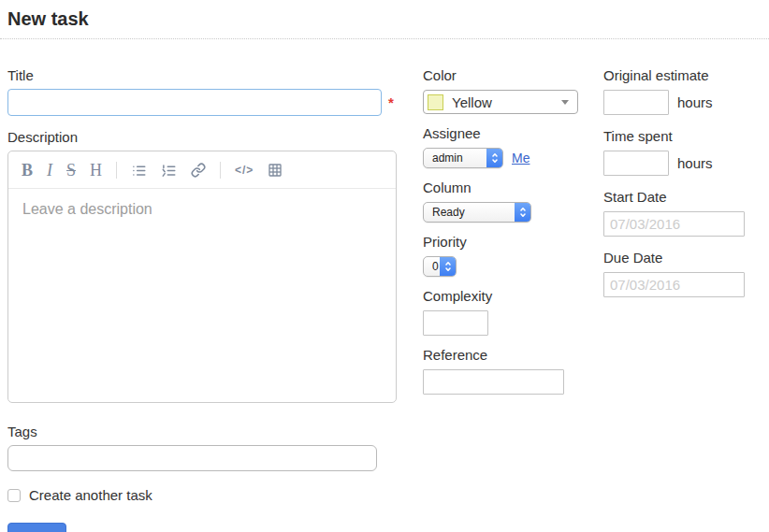  Describe the element at coordinates (520, 158) in the screenshot. I see `assign-to-me-link: Me` at that location.